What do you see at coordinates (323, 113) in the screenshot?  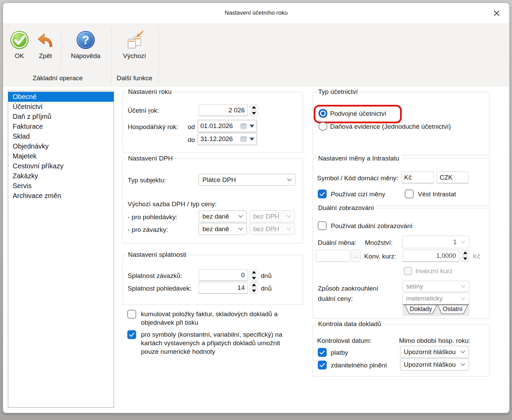 I see `double-entry-radio` at bounding box center [323, 113].